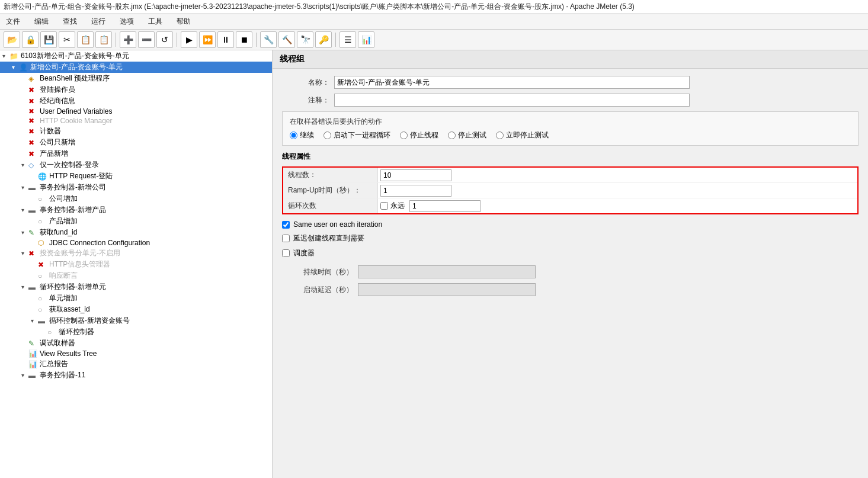 The height and width of the screenshot is (478, 868). I want to click on thread-count-input, so click(416, 175).